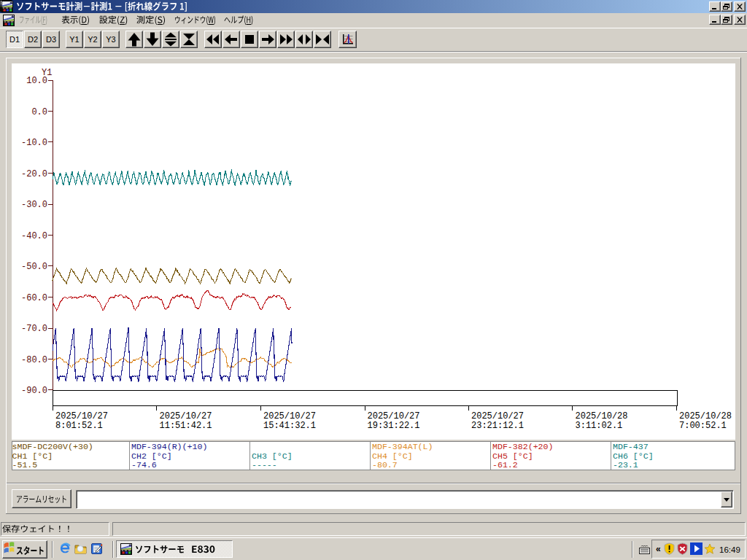 Image resolution: width=747 pixels, height=560 pixels. I want to click on svg-text: 16:49, so click(729, 550).